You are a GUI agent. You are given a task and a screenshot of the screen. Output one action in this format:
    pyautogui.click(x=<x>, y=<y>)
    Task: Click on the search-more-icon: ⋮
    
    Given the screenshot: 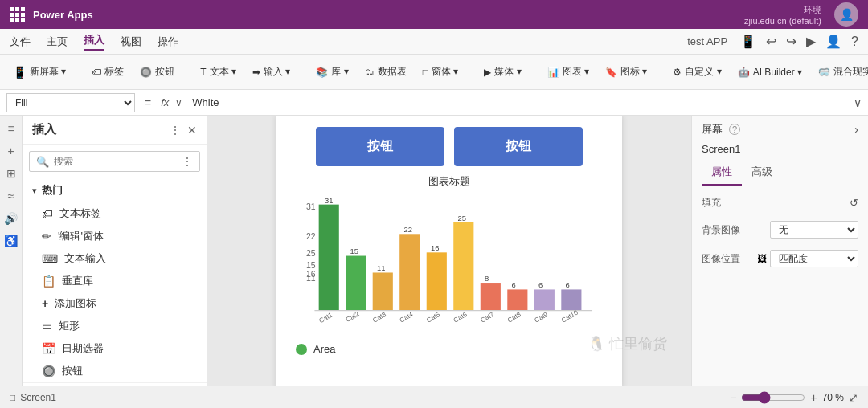 What is the action you would take?
    pyautogui.click(x=187, y=161)
    